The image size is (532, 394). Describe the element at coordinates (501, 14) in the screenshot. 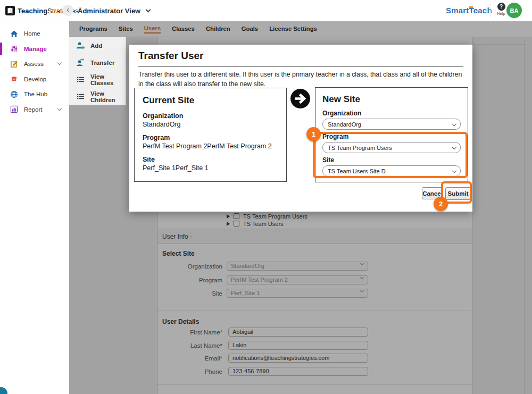

I see `help-label: Help` at that location.